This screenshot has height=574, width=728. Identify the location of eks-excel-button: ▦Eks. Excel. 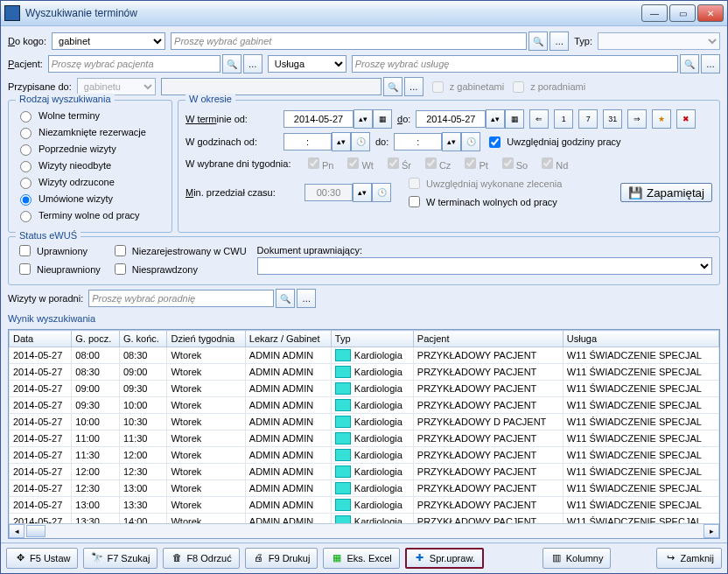
(360, 558).